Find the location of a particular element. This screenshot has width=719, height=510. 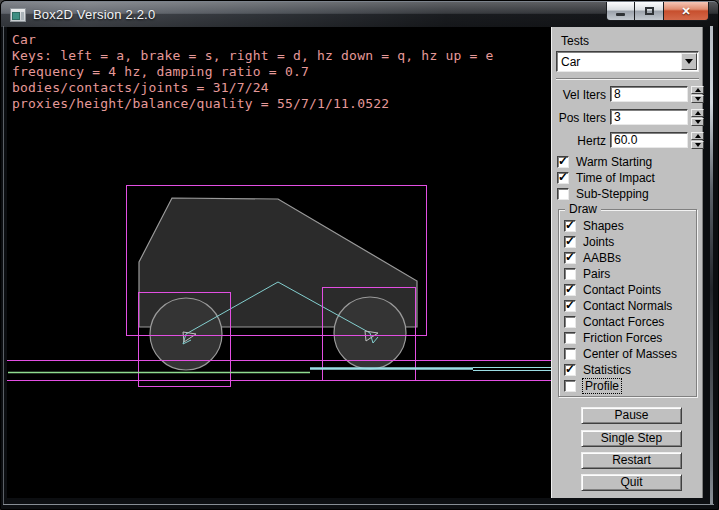

minimize-icon is located at coordinates (620, 14).